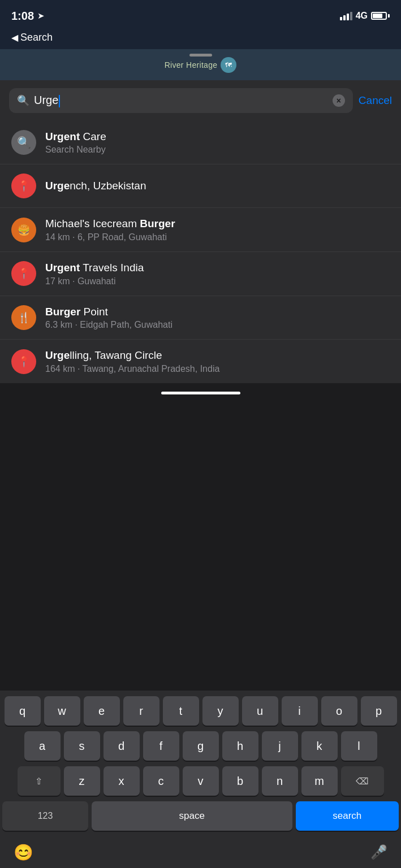 Image resolution: width=401 pixels, height=868 pixels. Describe the element at coordinates (363, 781) in the screenshot. I see `delete-key: ⌫` at that location.